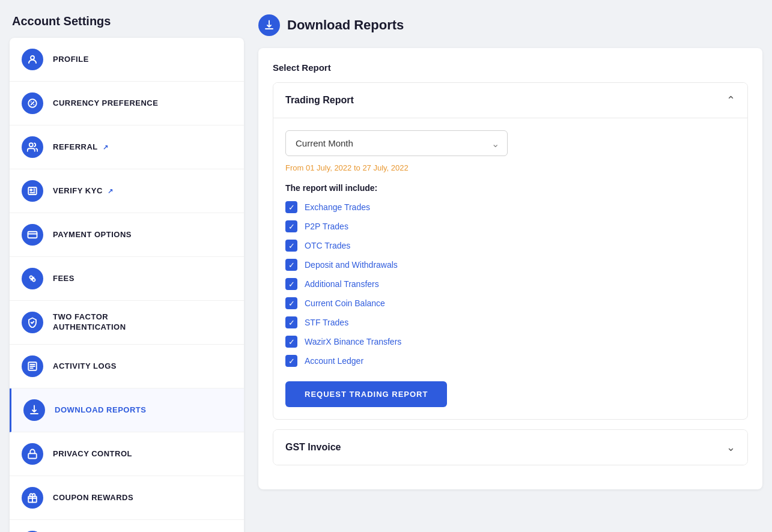 The width and height of the screenshot is (772, 532). I want to click on checkbox-additional-transfers: ✓, so click(291, 284).